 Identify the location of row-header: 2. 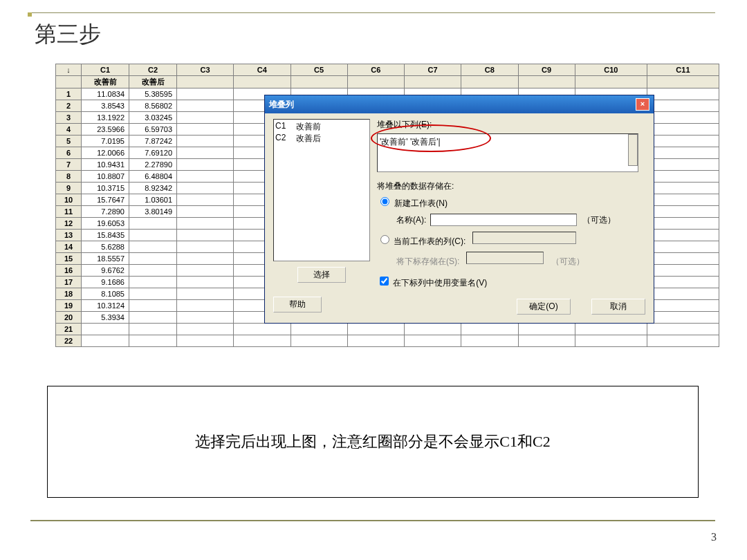
(69, 106).